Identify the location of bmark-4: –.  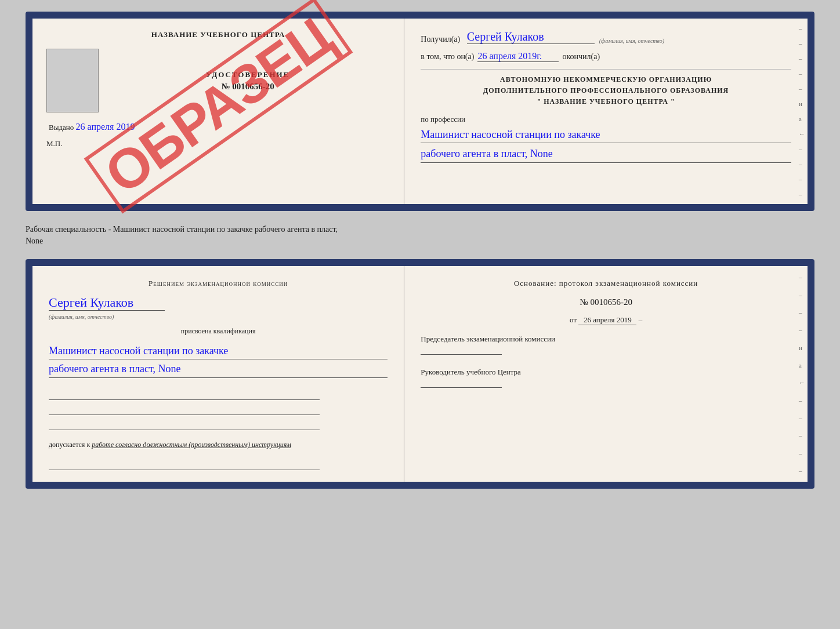
(802, 330).